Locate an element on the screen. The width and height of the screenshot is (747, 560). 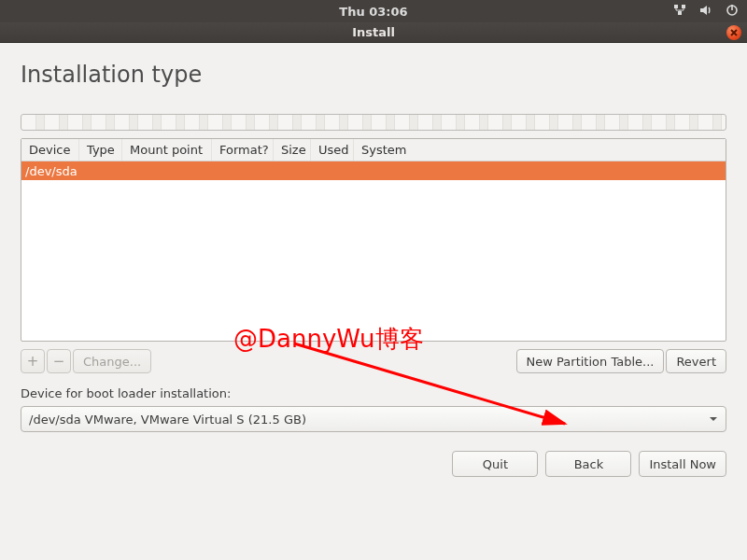
remove-partition-button: − is located at coordinates (59, 361).